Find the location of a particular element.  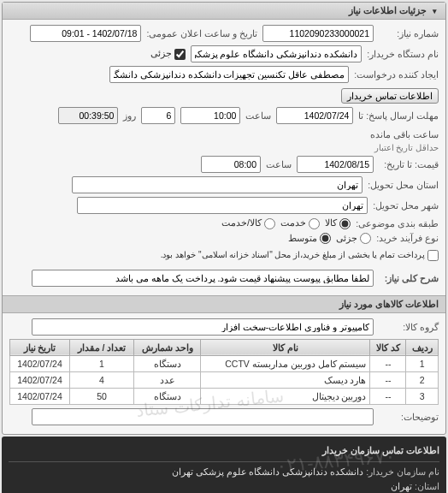

buyer-contact-button: اطلاعات تماس خریدار is located at coordinates (390, 96).